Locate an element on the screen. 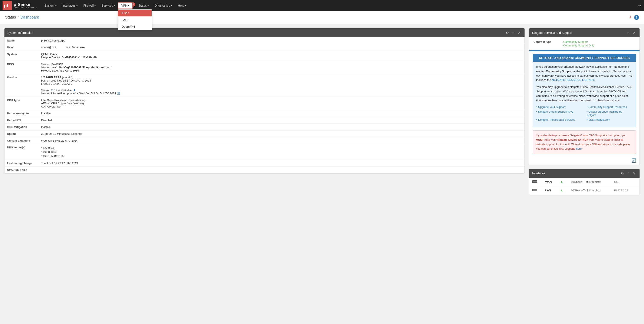 This screenshot has height=324, width=644. interface-status-cell: ▲ is located at coordinates (562, 182).